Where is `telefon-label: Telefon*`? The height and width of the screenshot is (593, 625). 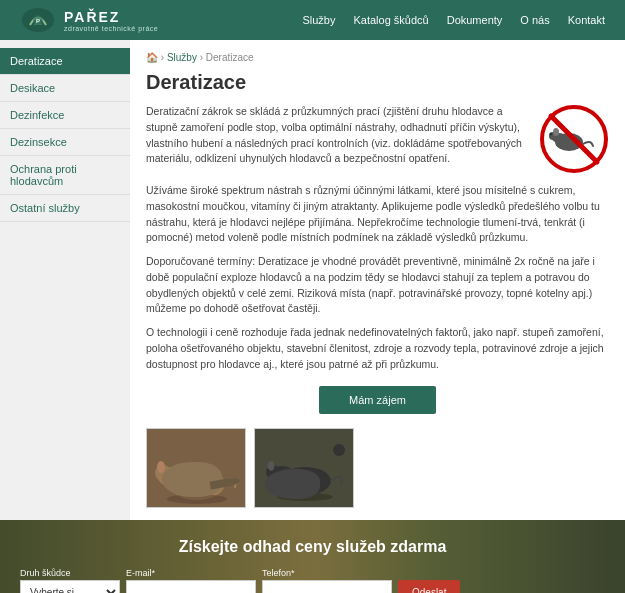 telefon-label: Telefon* is located at coordinates (327, 573).